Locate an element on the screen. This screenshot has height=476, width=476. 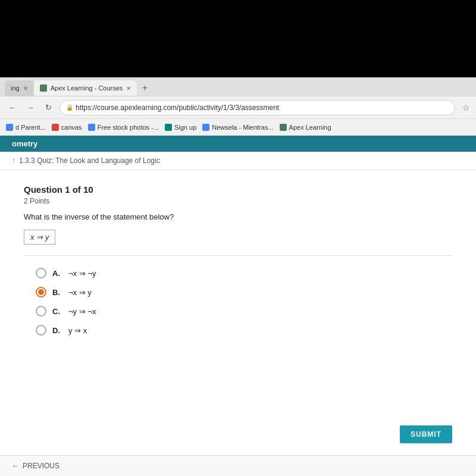
option-b-text: ¬x ⇒ y is located at coordinates (80, 293).